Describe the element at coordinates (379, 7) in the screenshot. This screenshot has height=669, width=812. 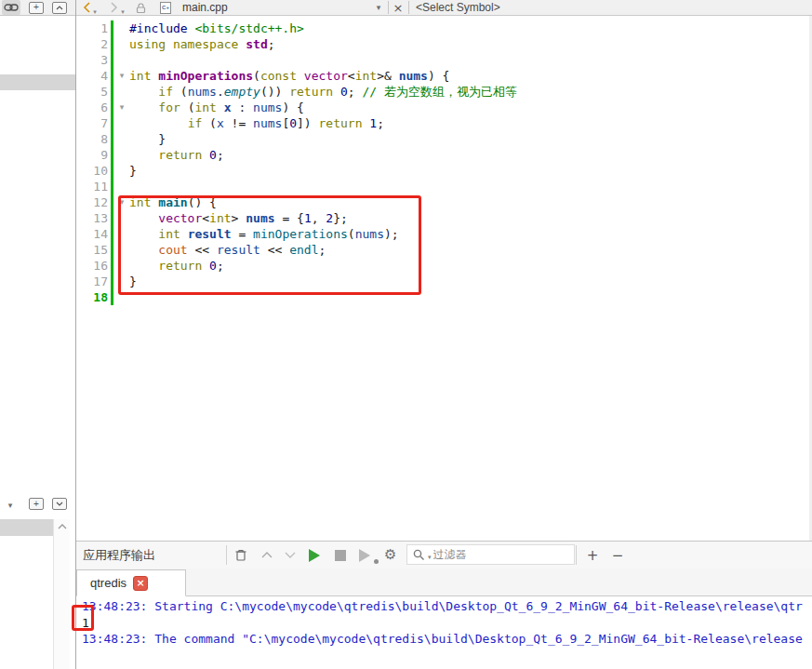
I see `document-list-caret-icon: ▾` at that location.